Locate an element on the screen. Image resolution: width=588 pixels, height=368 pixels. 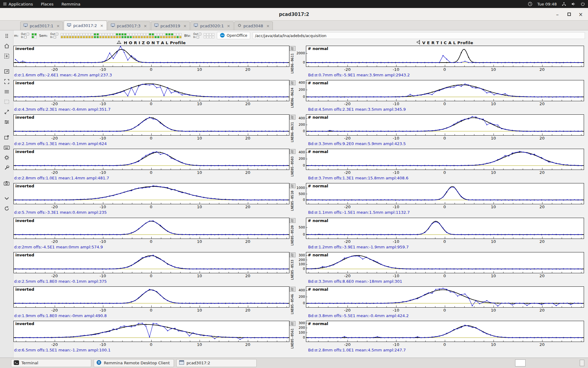
row-gutter: LNE06-061120000 is located at coordinates (298, 61).